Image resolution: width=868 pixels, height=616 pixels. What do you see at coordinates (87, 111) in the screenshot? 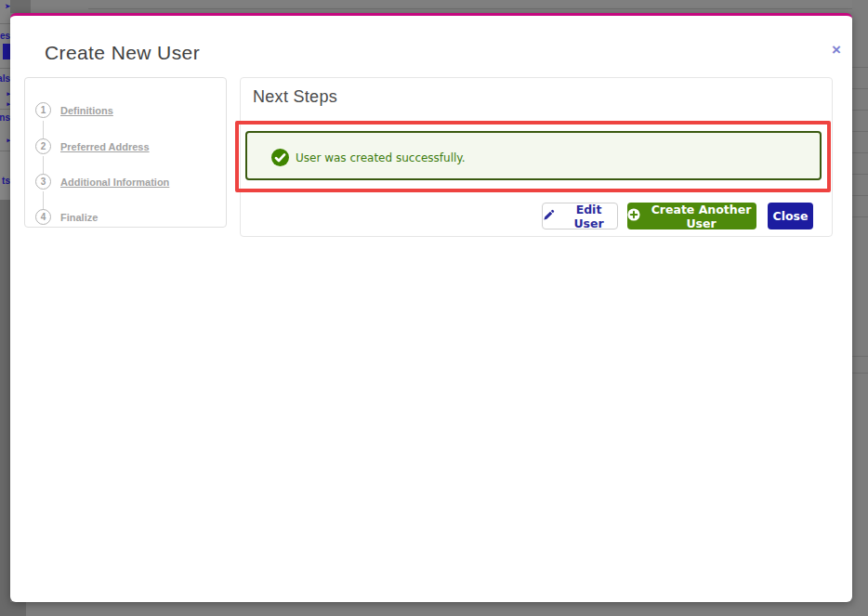
I see `step-label: Definitions` at bounding box center [87, 111].